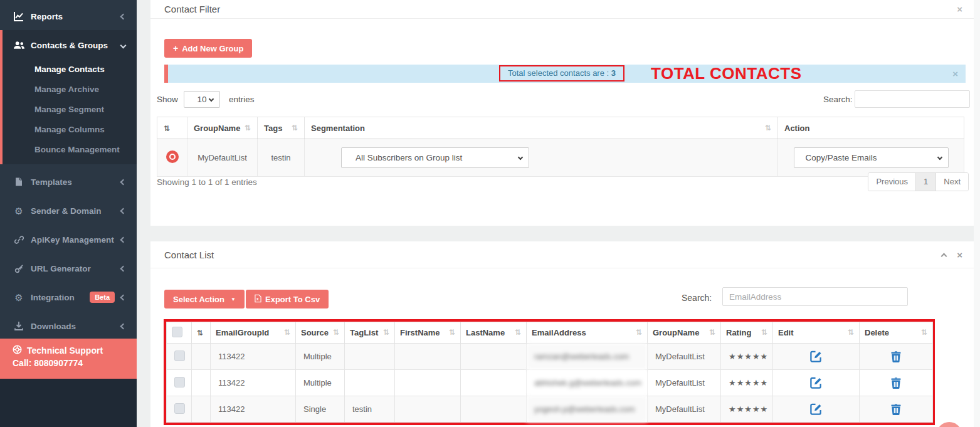  I want to click on table-row: 113422 Multiple abhishek.g@weberleads.co…, so click(550, 383).